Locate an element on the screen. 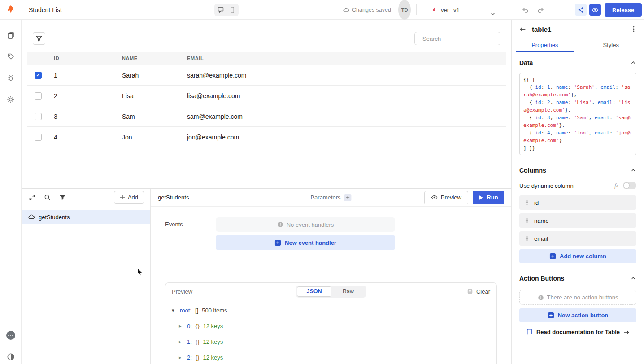 The width and height of the screenshot is (644, 364). run-button-label: Run is located at coordinates (492, 197).